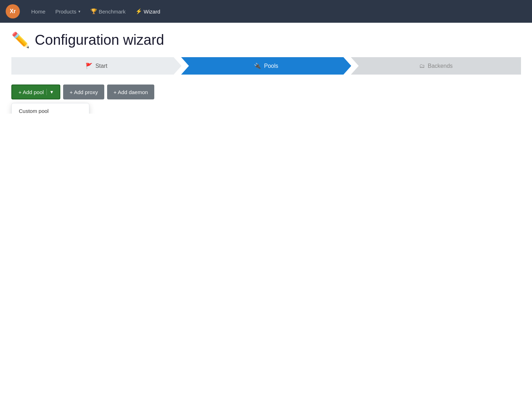  I want to click on add-daemon-button: + Add daemon, so click(131, 92).